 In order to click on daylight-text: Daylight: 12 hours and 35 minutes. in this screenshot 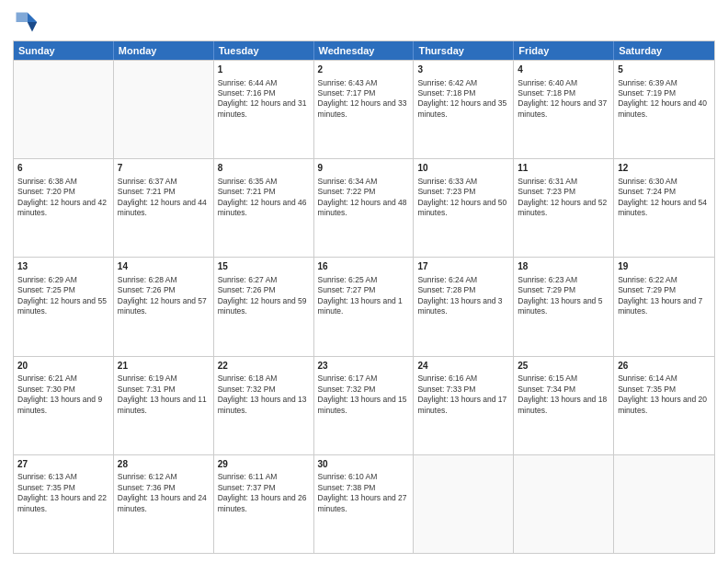, I will do `click(461, 109)`.